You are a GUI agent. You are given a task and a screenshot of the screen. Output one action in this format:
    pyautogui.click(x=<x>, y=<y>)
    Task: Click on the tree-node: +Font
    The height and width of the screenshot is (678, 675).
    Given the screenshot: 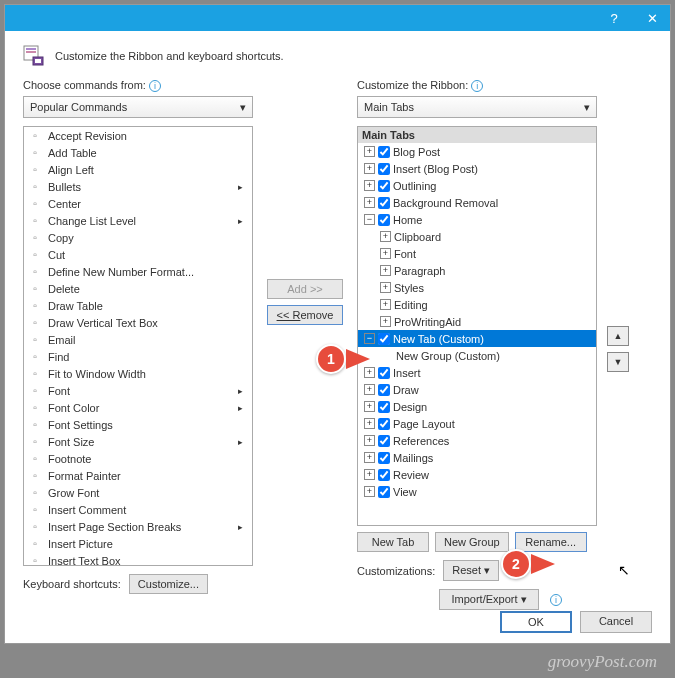 What is the action you would take?
    pyautogui.click(x=477, y=254)
    